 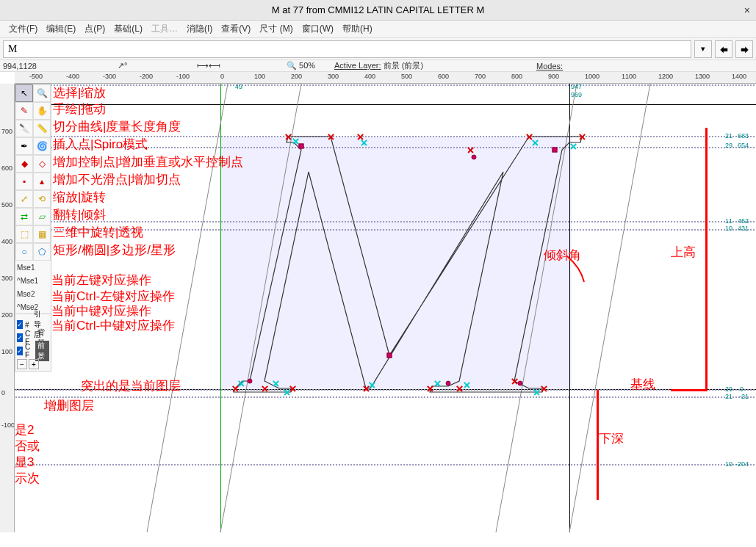 What do you see at coordinates (42, 217) in the screenshot?
I see `tool-skew: ▱` at bounding box center [42, 217].